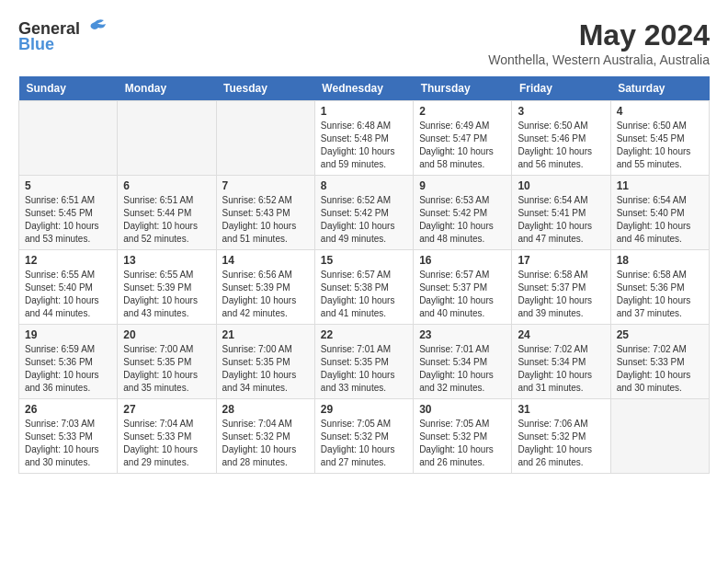 This screenshot has height=563, width=728. Describe the element at coordinates (462, 260) in the screenshot. I see `day-number: 16` at that location.